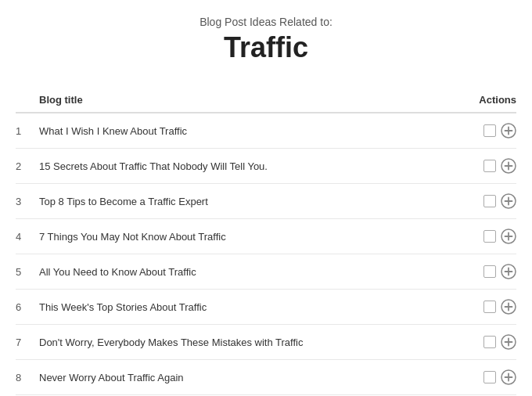  Describe the element at coordinates (246, 202) in the screenshot. I see `row-title: Top 8 Tips to Become a Traffic Expert` at that location.